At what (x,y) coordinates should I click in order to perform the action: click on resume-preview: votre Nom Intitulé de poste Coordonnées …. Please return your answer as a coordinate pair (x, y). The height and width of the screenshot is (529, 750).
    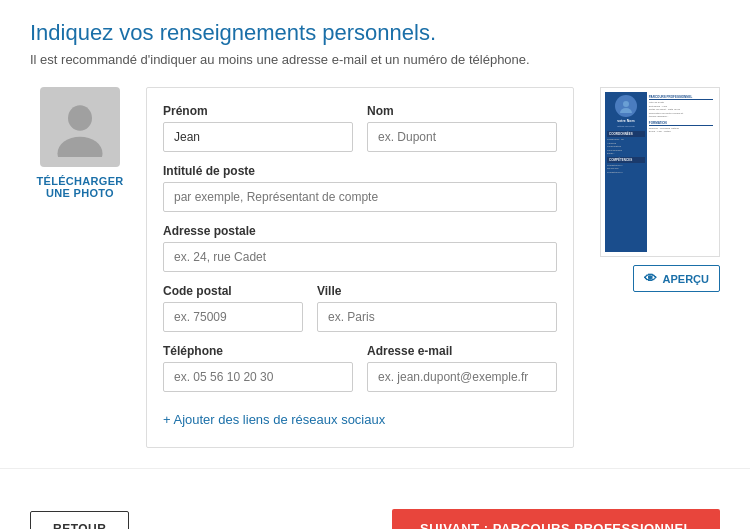
    Looking at the image, I should click on (660, 172).